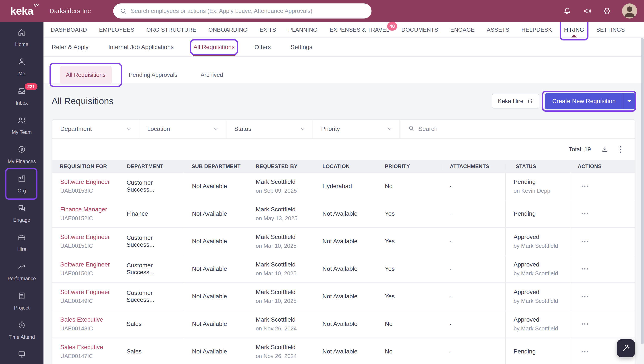  Describe the element at coordinates (22, 132) in the screenshot. I see `sidebar-item-label: My Team` at that location.